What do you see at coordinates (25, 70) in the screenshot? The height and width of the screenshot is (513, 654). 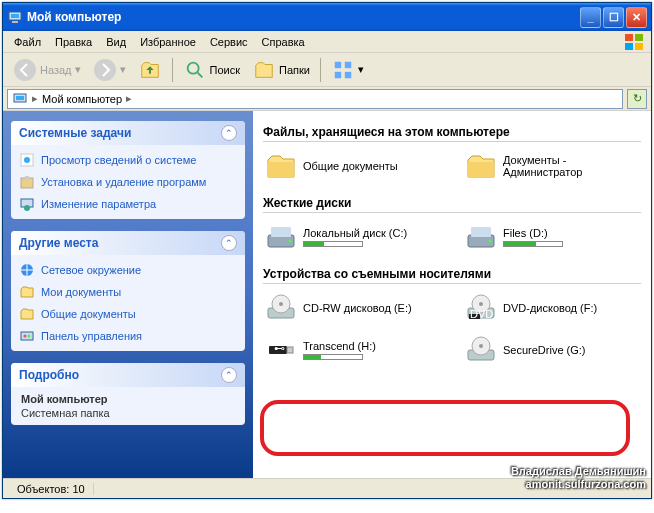 I see `back-icon` at bounding box center [25, 70].